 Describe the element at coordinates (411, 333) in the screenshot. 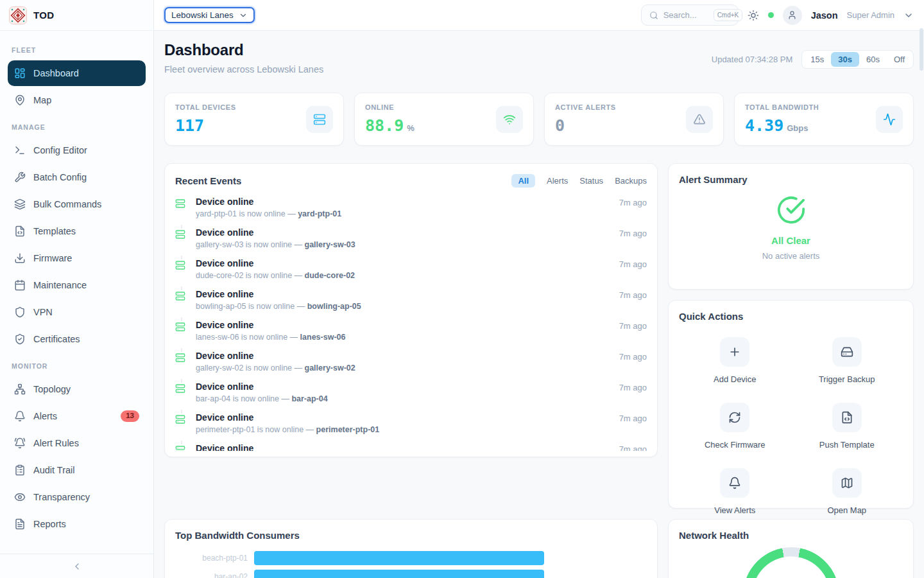

I see `event-row: Device onlinelanes-sw-06 is now online —…` at that location.